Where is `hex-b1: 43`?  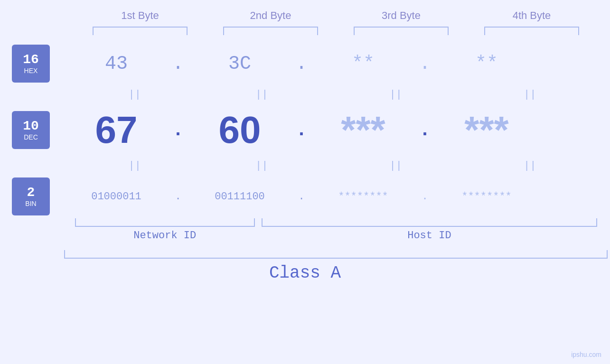 hex-b1: 43 is located at coordinates (116, 64).